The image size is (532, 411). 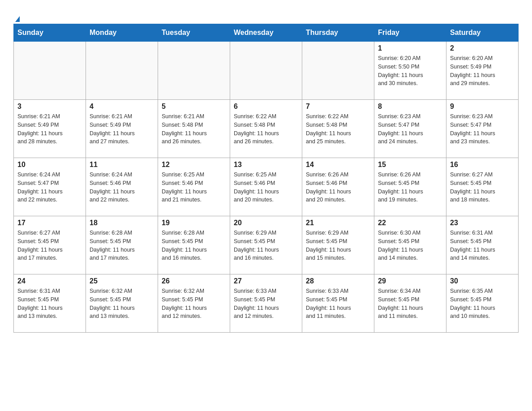 What do you see at coordinates (483, 245) in the screenshot?
I see `calendar-cell: 23Sunrise: 6:31 AM Sunset: 5:45 PM Dayli…` at bounding box center [483, 245].